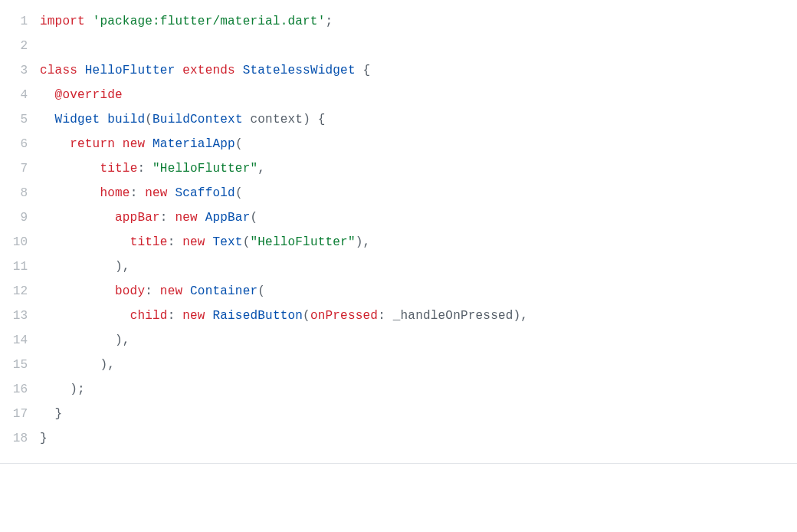 This screenshot has width=797, height=532. I want to click on line-number: 11, so click(20, 267).